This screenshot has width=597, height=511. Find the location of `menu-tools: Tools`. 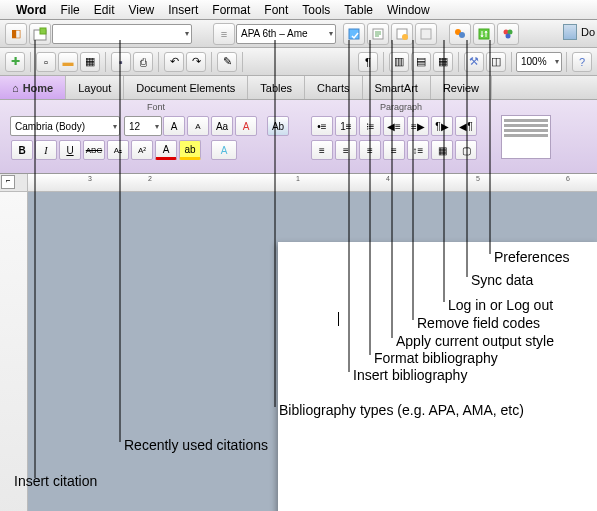

menu-tools: Tools is located at coordinates (316, 10).